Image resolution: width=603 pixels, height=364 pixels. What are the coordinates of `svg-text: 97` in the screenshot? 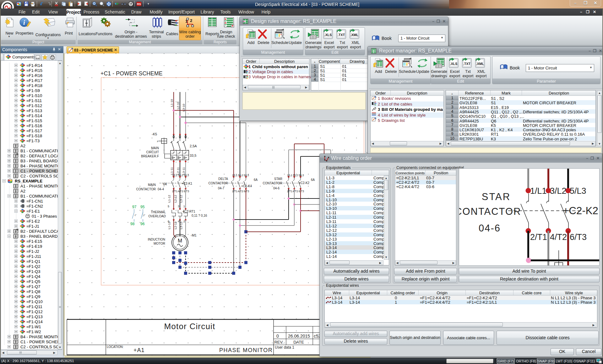 It's located at (134, 207).